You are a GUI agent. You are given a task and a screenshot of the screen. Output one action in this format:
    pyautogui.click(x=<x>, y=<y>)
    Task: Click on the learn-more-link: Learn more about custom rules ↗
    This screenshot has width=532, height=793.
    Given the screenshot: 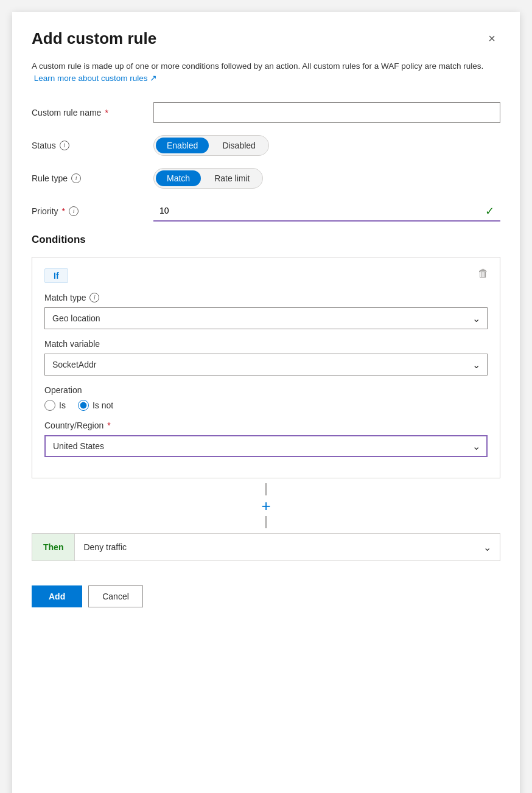 What is the action you would take?
    pyautogui.click(x=96, y=78)
    